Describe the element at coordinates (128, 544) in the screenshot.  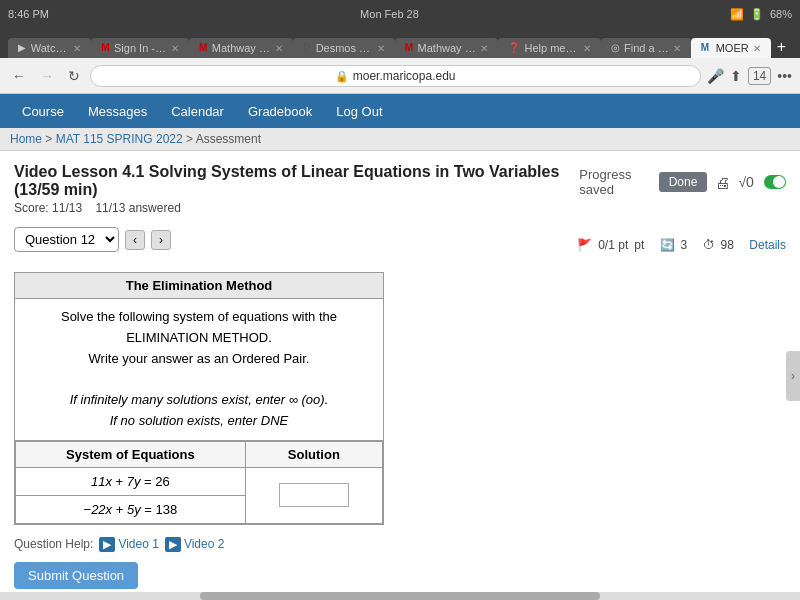
I see `video1-link: ▶ Video 1` at that location.